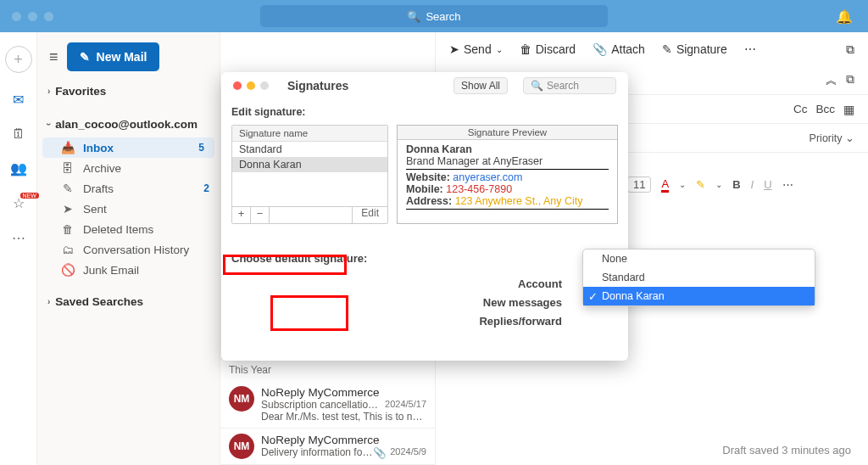 This screenshot has height=465, width=868. Describe the element at coordinates (129, 270) in the screenshot. I see `folder-junk: 🚫 Junk Email` at that location.